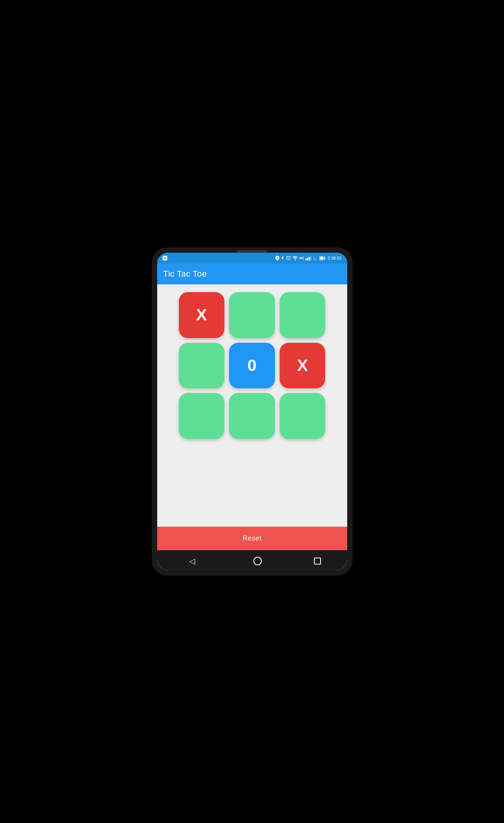 Image resolution: width=504 pixels, height=823 pixels. I want to click on status-icons: 4G, so click(300, 258).